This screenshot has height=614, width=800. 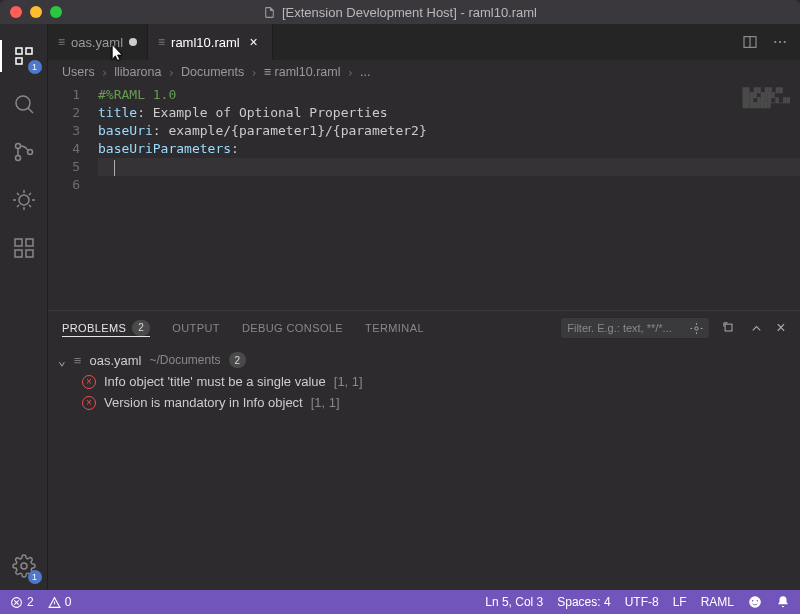 What do you see at coordinates (765, 42) in the screenshot?
I see `editor-actions` at bounding box center [765, 42].